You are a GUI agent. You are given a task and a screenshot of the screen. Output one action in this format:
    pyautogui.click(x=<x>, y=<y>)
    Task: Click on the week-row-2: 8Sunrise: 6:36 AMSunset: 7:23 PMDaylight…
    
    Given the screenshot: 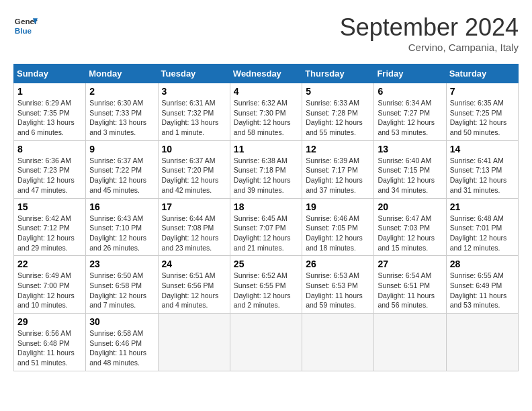 What is the action you would take?
    pyautogui.click(x=266, y=169)
    